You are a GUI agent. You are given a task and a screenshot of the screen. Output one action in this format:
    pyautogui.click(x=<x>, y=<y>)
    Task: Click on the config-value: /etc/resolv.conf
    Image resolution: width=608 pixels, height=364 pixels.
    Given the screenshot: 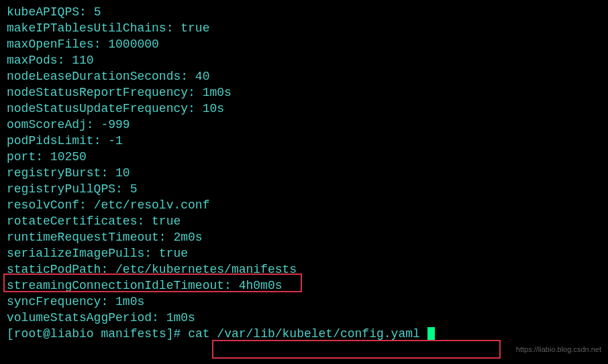 What is the action you would take?
    pyautogui.click(x=152, y=205)
    